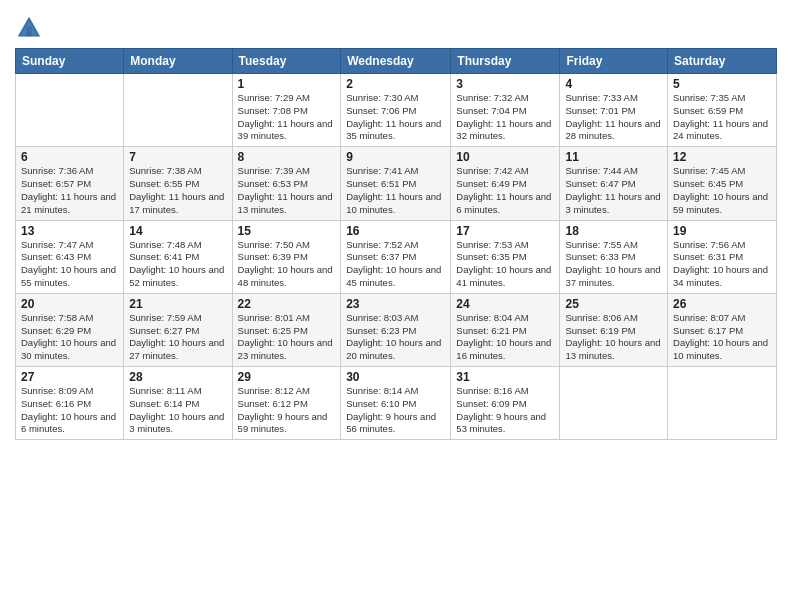  I want to click on calendar-cell: 21Sunrise: 7:59 AM Sunset: 6:27 PM Dayli…, so click(178, 330).